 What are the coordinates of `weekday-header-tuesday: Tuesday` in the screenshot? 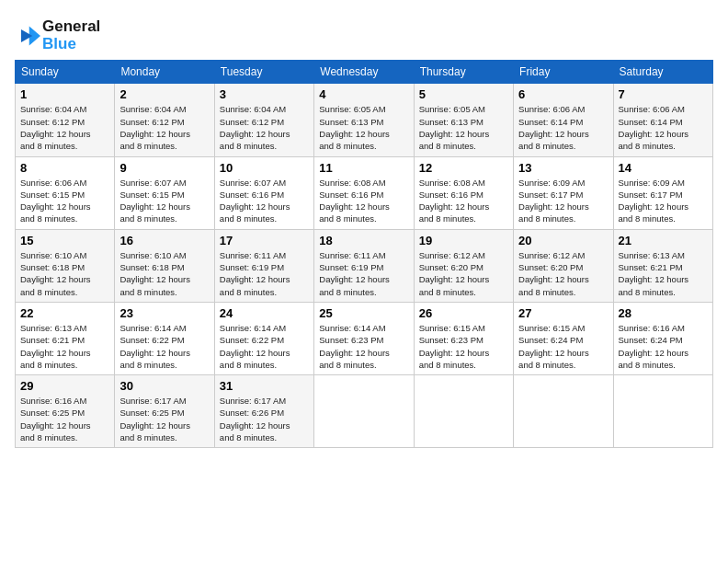 It's located at (264, 72).